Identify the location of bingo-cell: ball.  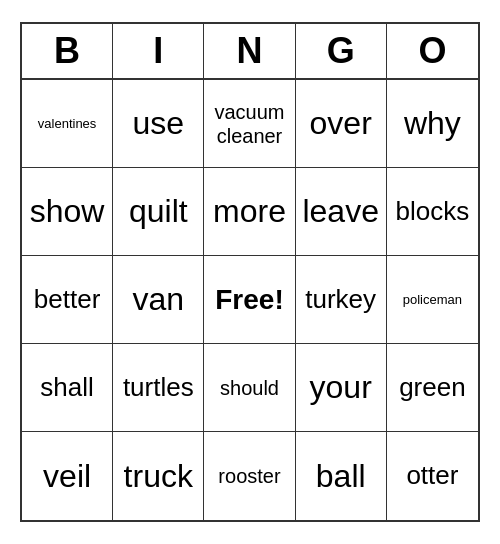
(342, 476).